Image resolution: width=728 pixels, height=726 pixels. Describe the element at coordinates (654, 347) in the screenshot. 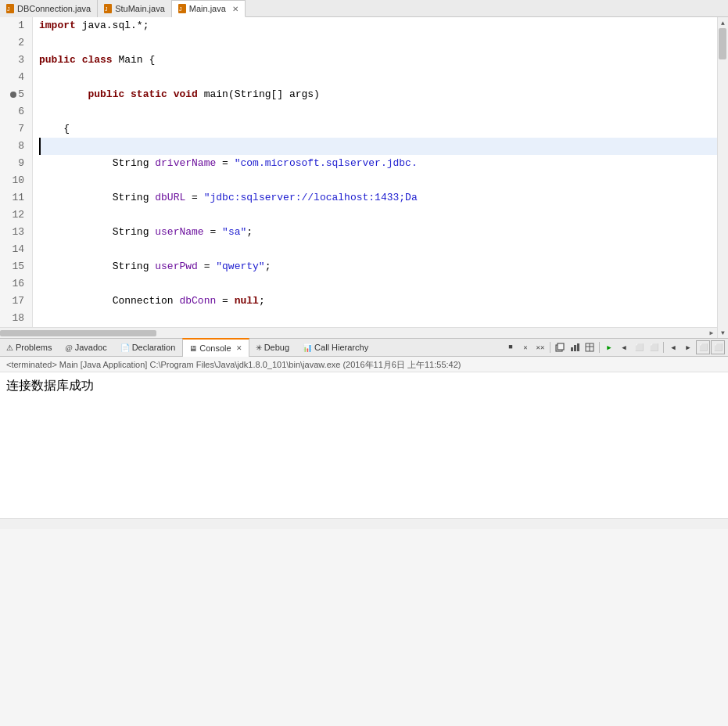

I see `toolbar-square2-btn: ⬜` at that location.